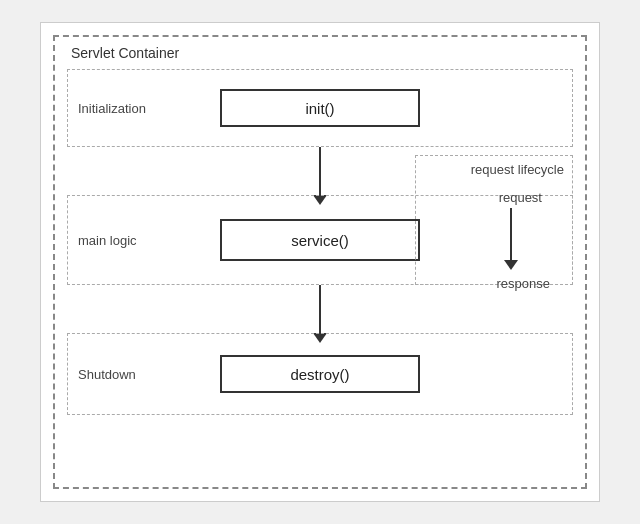  What do you see at coordinates (320, 374) in the screenshot?
I see `destroy-box-text: destroy()` at bounding box center [320, 374].